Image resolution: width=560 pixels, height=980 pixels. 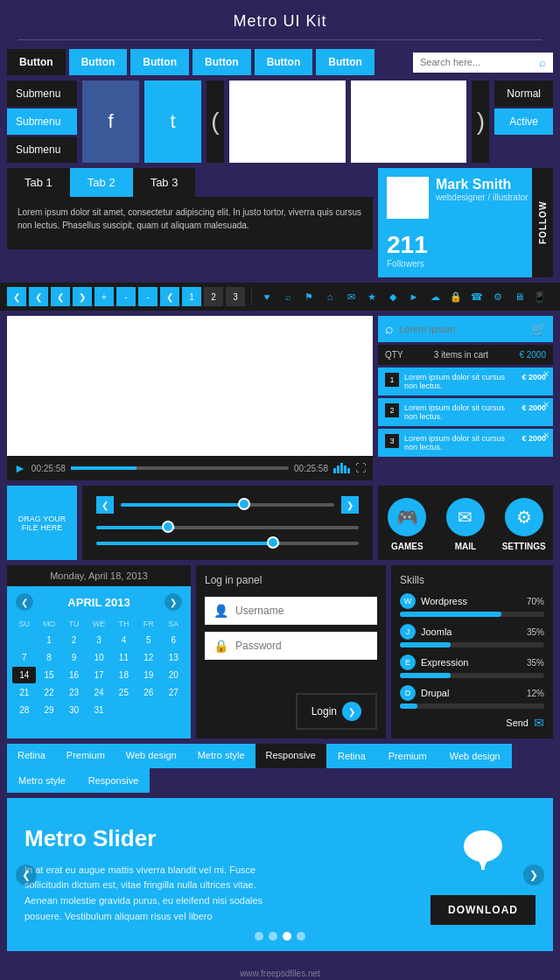 What do you see at coordinates (302, 646) in the screenshot?
I see `password-input` at bounding box center [302, 646].